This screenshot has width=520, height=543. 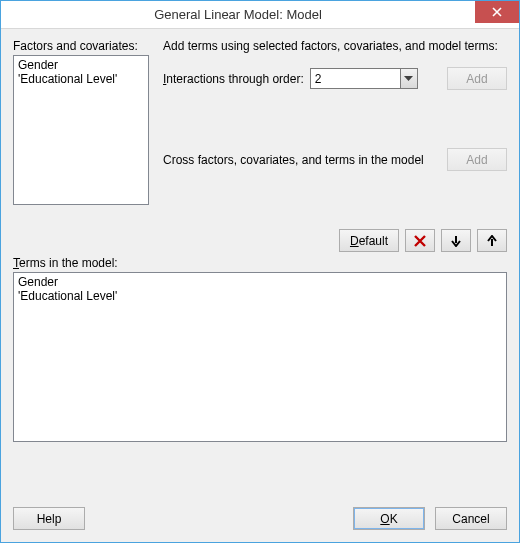 I want to click on cross-row: Cross factors, covariates, and terms in …, so click(x=335, y=160).